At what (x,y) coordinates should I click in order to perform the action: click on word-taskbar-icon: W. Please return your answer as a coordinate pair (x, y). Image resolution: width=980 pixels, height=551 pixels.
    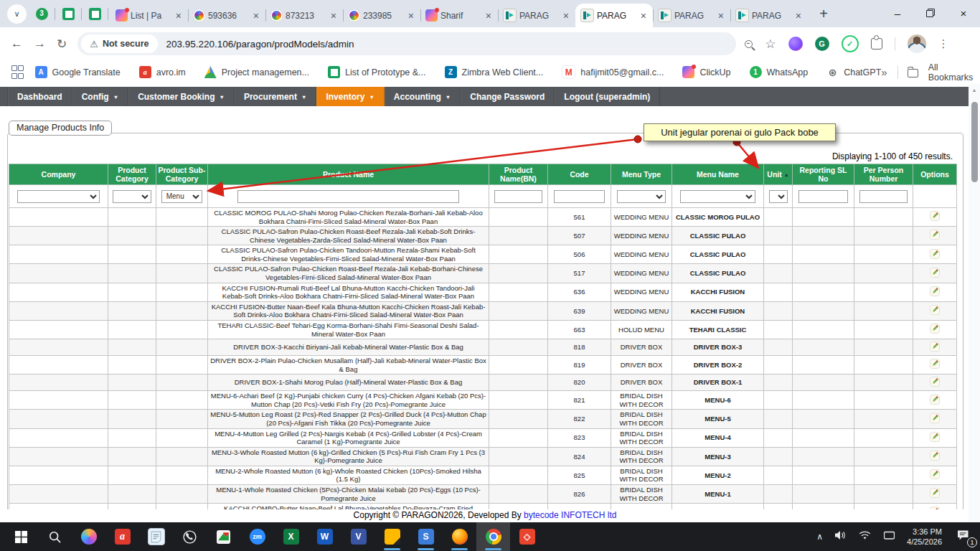
    Looking at the image, I should click on (324, 537).